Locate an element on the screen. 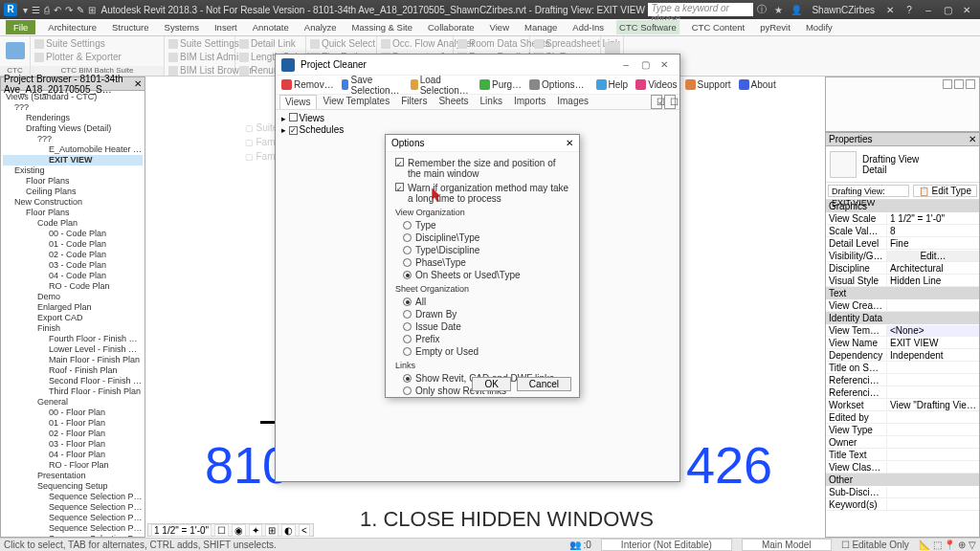 This screenshot has height=551, width=980. v-vt: <None> is located at coordinates (933, 331).